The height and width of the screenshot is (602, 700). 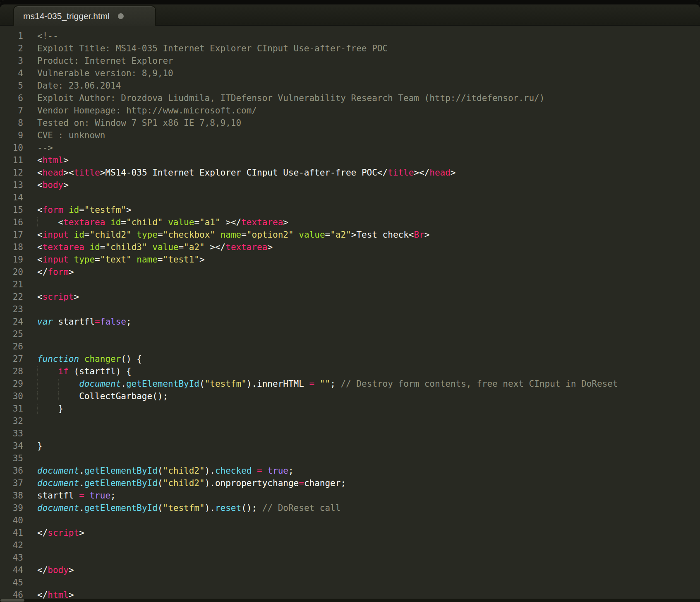 I want to click on line-number: 10, so click(x=12, y=148).